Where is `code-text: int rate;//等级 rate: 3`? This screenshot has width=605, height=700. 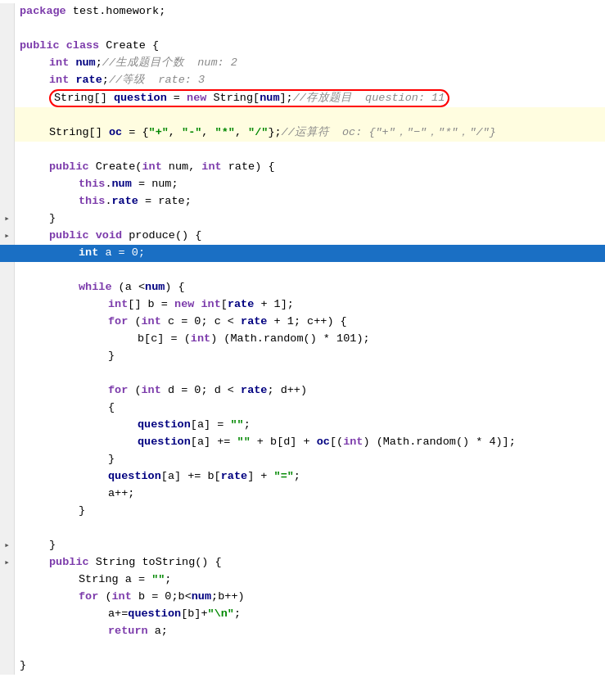 code-text: int rate;//等级 rate: 3 is located at coordinates (309, 80).